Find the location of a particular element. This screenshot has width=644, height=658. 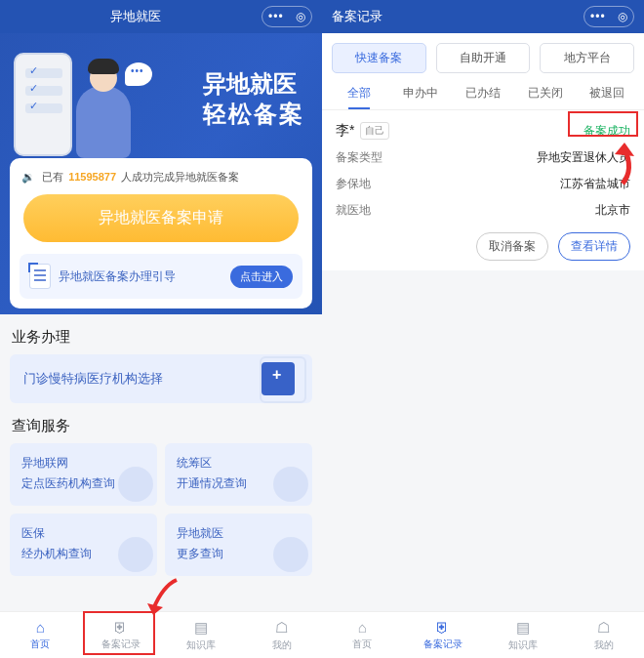

row-type: 备案类型异地安置退休人员 is located at coordinates (483, 158).